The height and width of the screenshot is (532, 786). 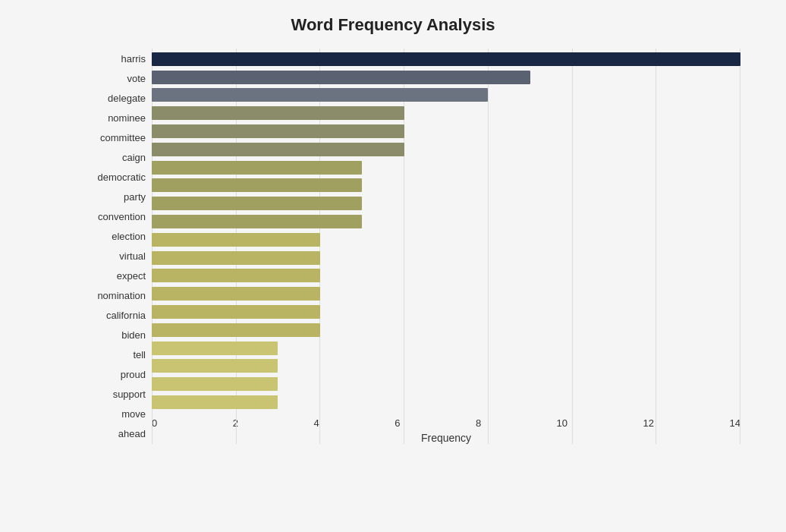 I want to click on y-label: move, so click(x=134, y=414).